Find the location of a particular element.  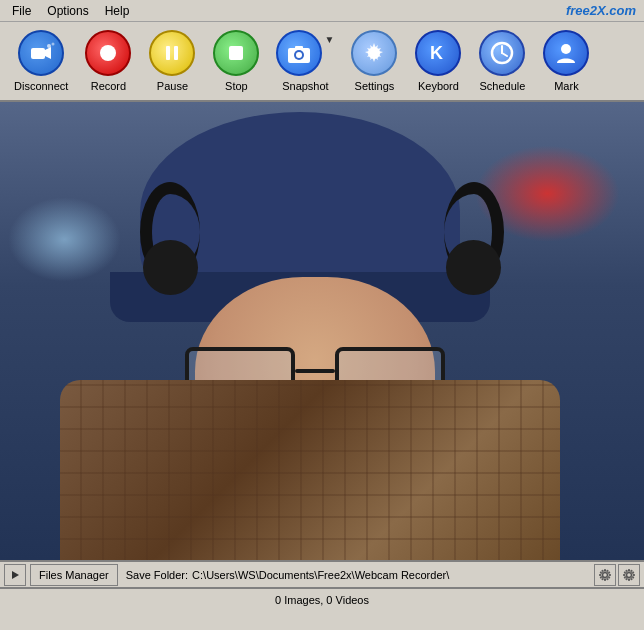

mark-button: Mark is located at coordinates (566, 61).